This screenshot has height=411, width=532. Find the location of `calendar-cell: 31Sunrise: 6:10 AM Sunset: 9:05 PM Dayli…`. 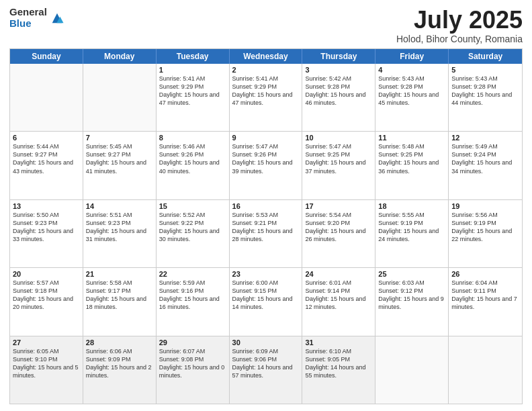

calendar-cell: 31Sunrise: 6:10 AM Sunset: 9:05 PM Dayli… is located at coordinates (339, 370).